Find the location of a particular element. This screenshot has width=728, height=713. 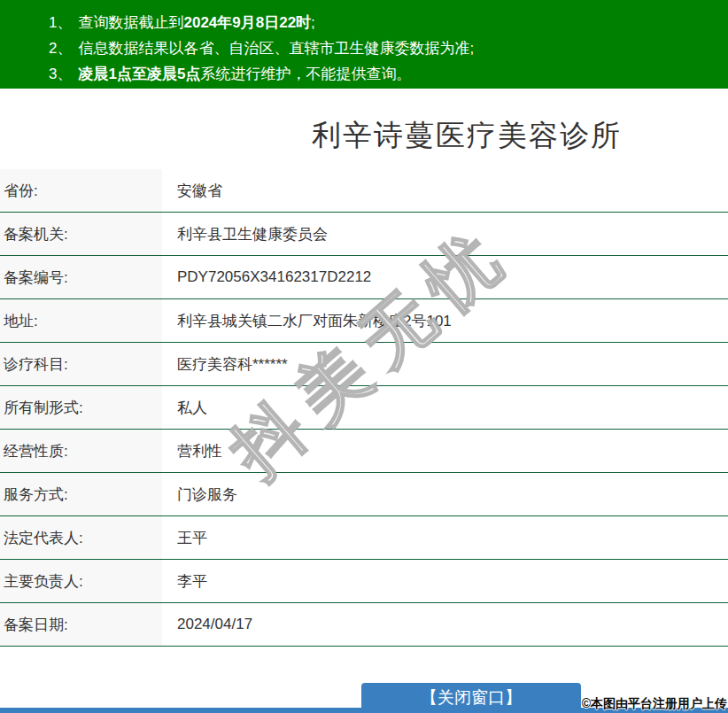

table-row-ownership-form: 所有制形式: 私人 is located at coordinates (364, 407).